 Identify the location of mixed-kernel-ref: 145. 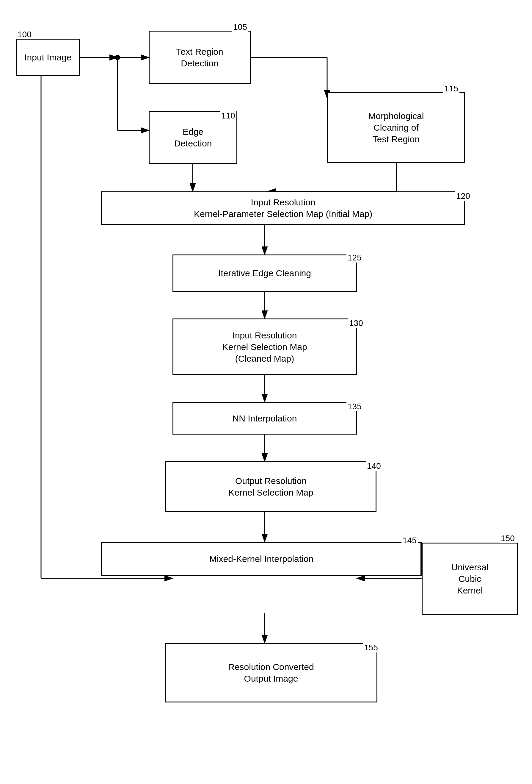
(410, 540).